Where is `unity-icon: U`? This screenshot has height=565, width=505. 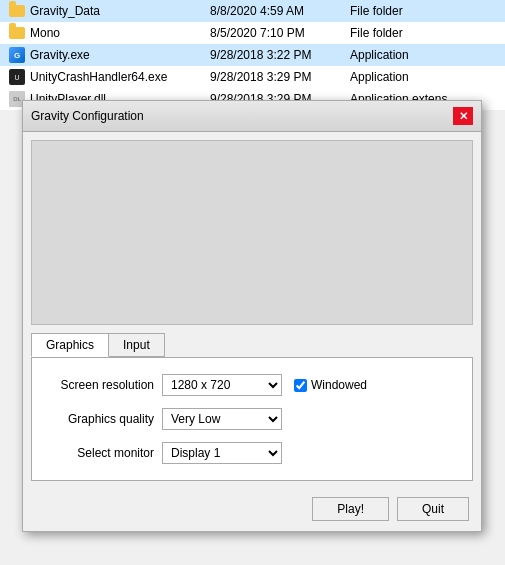 unity-icon: U is located at coordinates (17, 77).